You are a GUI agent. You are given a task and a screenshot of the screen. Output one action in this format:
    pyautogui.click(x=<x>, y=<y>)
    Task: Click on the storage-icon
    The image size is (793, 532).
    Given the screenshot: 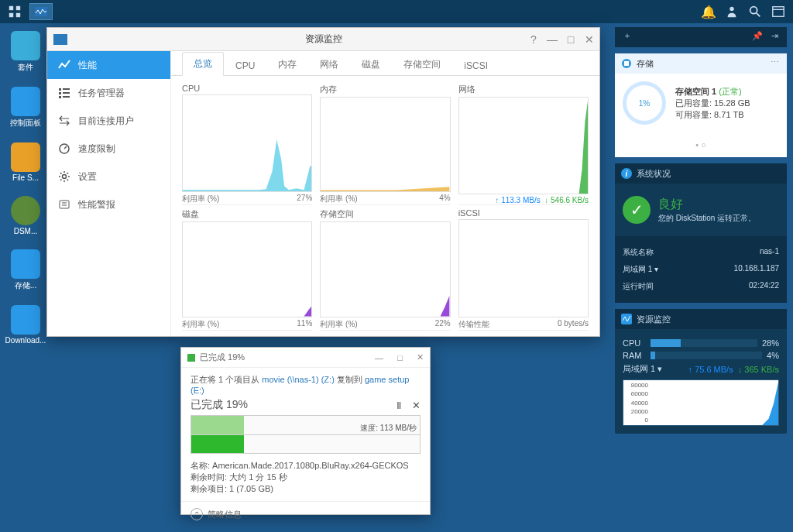 What is the action you would take?
    pyautogui.click(x=627, y=63)
    